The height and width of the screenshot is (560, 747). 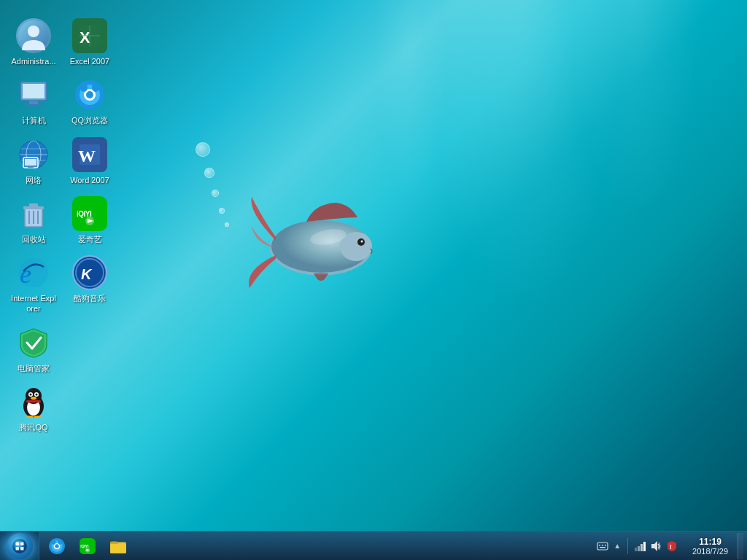 What do you see at coordinates (90, 284) in the screenshot?
I see `desktop-icon-kugou: K 酷狗音乐` at bounding box center [90, 284].